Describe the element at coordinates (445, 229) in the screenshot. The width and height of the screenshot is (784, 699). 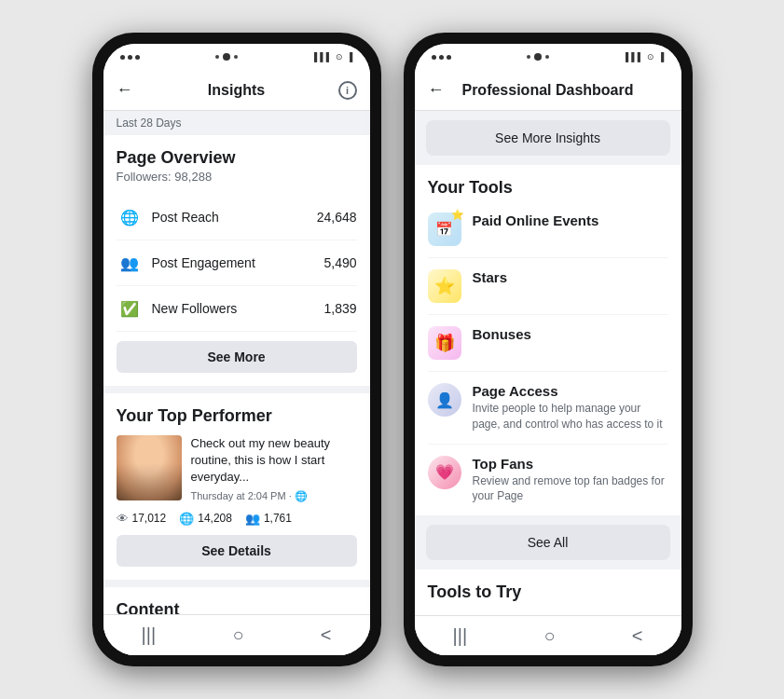
I see `paid-events-icon: 📅 ⭐` at that location.